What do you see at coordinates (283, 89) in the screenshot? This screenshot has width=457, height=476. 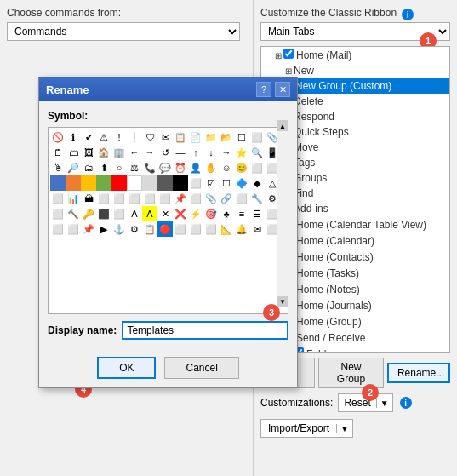 I see `modal-close-button: ✕` at bounding box center [283, 89].